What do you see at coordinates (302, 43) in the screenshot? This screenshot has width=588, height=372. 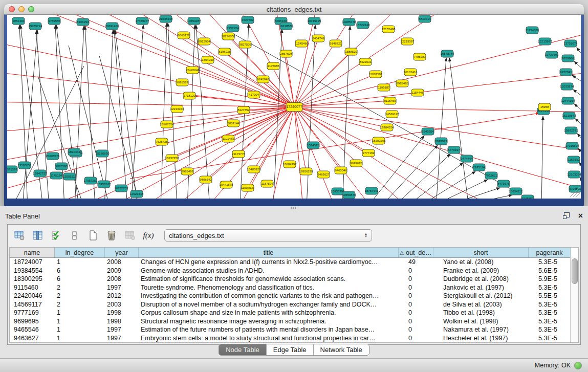 I see `graph-node: 11545460` at bounding box center [302, 43].